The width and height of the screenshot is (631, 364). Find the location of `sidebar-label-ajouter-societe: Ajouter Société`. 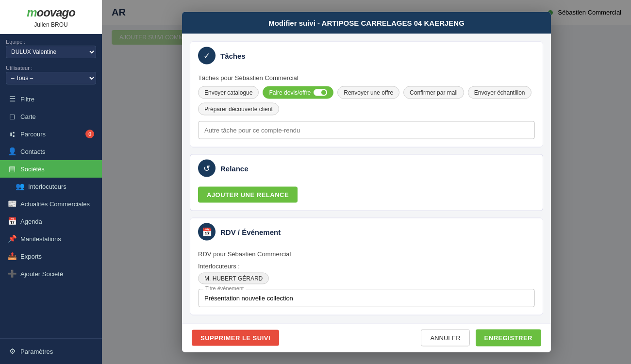

sidebar-label-ajouter-societe: Ajouter Société is located at coordinates (42, 274).